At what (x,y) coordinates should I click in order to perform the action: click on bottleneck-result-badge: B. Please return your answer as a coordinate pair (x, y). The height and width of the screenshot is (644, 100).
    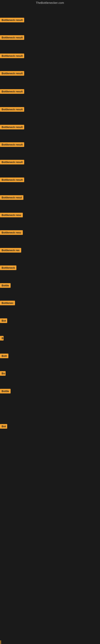
    Looking at the image, I should click on (2, 338).